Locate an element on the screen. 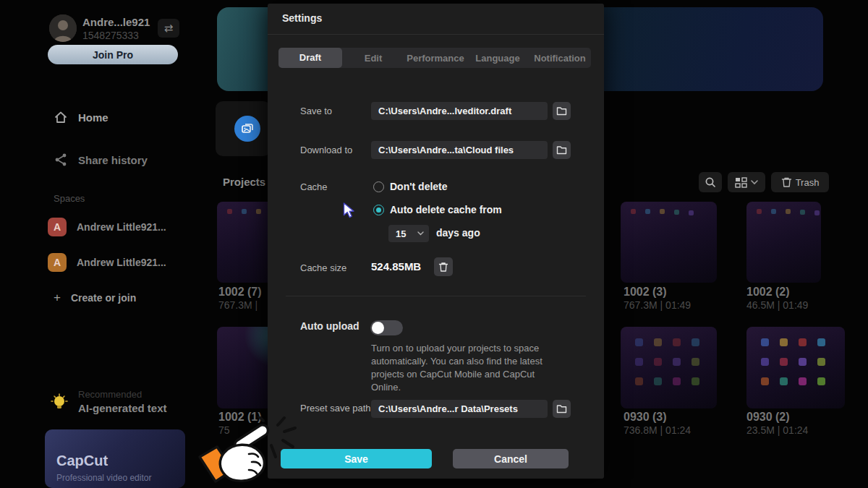  save-to-path-value: C:\Users\Andre...lveditor.draft is located at coordinates (459, 111).